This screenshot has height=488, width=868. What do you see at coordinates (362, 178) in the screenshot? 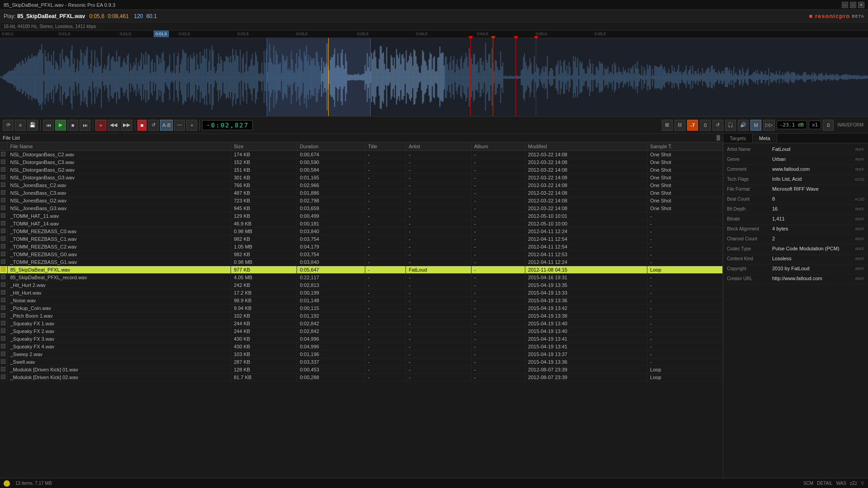
I see `table-row: NSL_DistorganBass_G3.wav 301 KB 0:01,165…` at bounding box center [362, 178].